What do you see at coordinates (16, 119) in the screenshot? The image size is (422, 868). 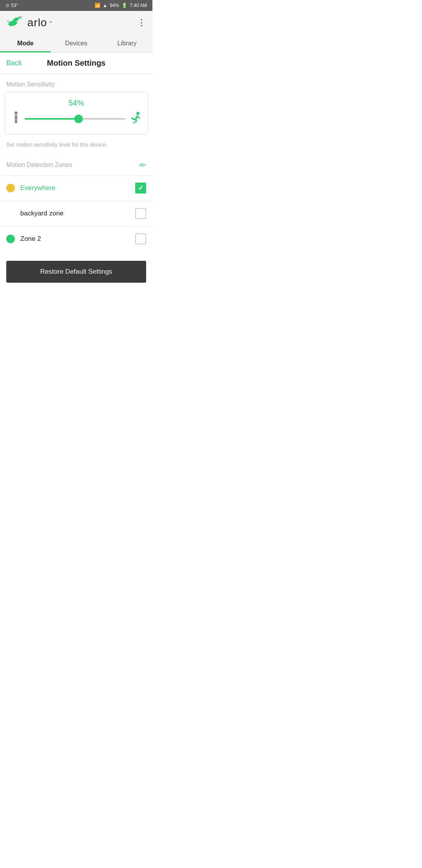 I see `low-sensitivity-icon` at bounding box center [16, 119].